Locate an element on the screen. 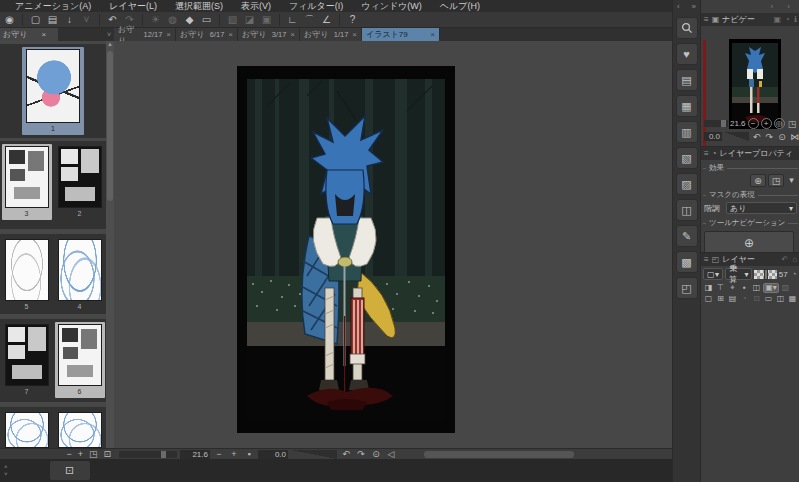 The height and width of the screenshot is (482, 799). new-vector-layer-icon: ⊞ is located at coordinates (720, 299).